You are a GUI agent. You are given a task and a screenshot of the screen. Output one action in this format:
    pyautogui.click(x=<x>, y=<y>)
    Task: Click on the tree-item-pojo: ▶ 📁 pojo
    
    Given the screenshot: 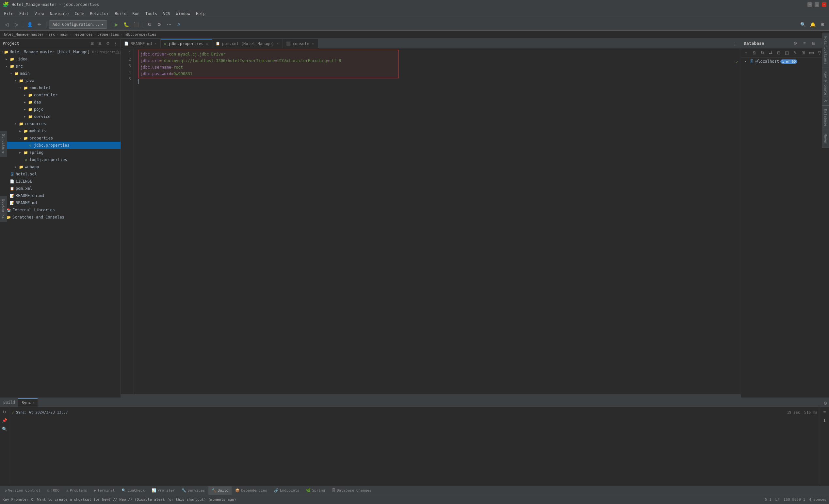 What is the action you would take?
    pyautogui.click(x=60, y=110)
    